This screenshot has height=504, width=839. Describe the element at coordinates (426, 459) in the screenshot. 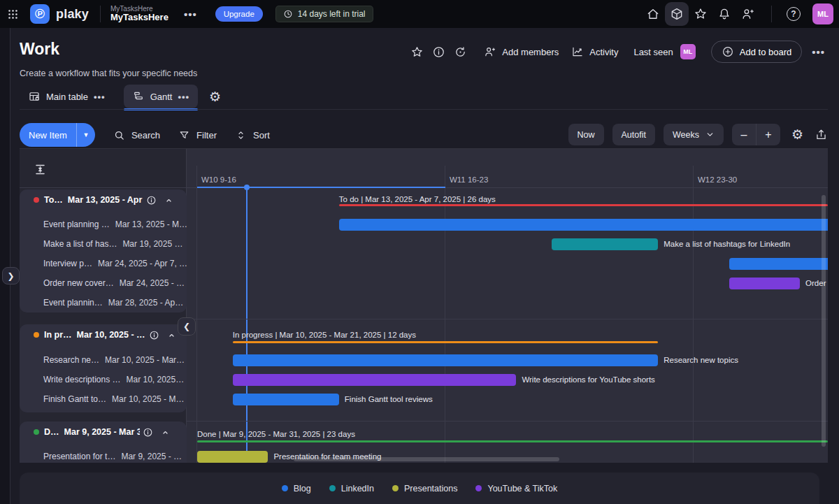

I see `horizontal-scrollbar` at that location.